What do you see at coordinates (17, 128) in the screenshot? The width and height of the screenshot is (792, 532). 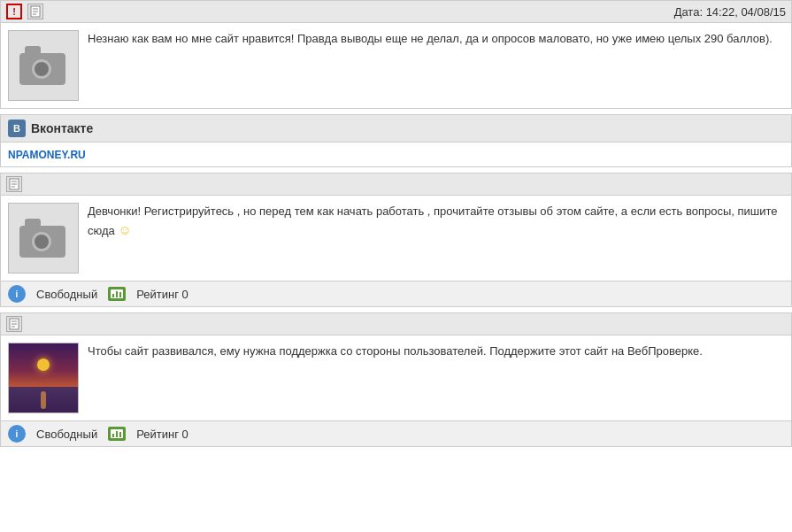 I see `vk-icon: В` at bounding box center [17, 128].